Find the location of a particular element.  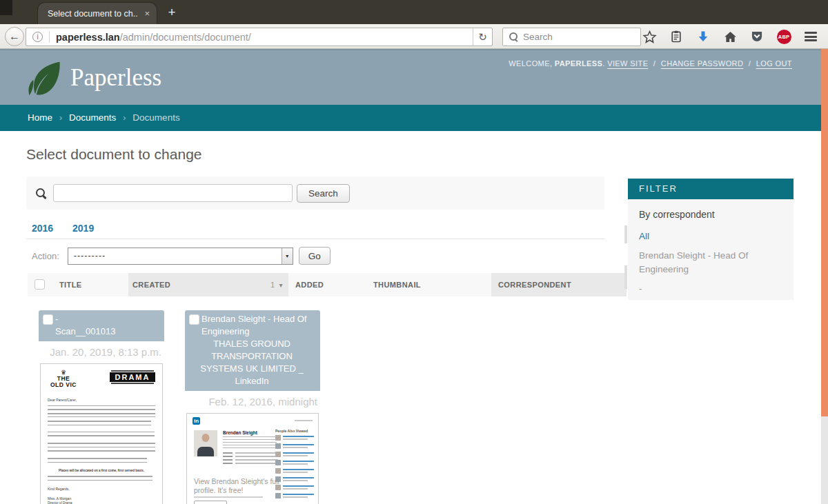

url-bar: i paperless.lan/admin/documents/document… is located at coordinates (259, 37).